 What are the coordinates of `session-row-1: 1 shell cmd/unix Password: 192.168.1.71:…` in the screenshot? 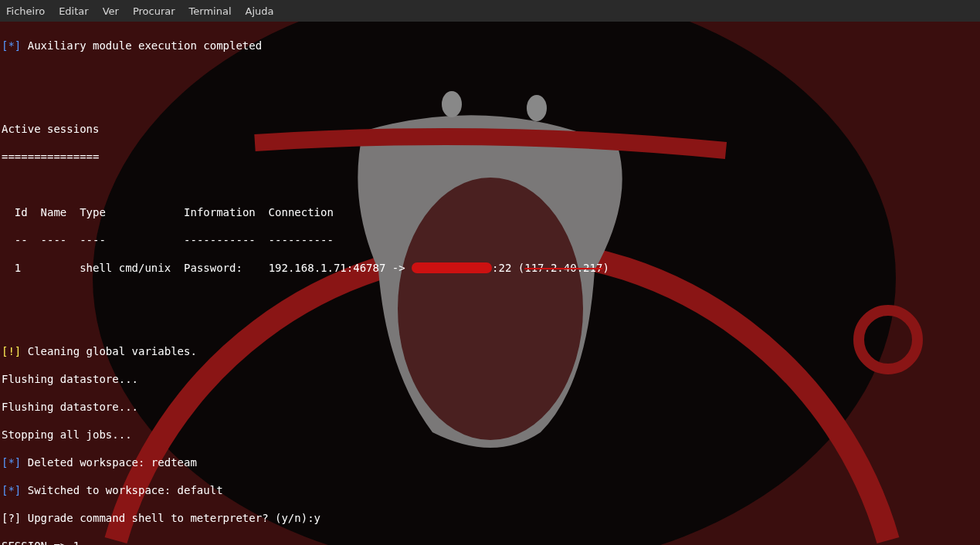 It's located at (490, 268).